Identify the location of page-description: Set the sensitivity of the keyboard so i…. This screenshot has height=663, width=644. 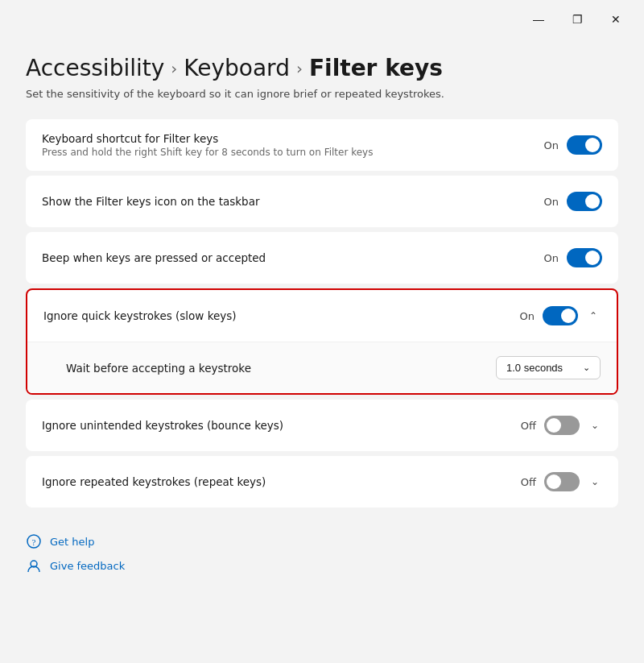
(322, 93).